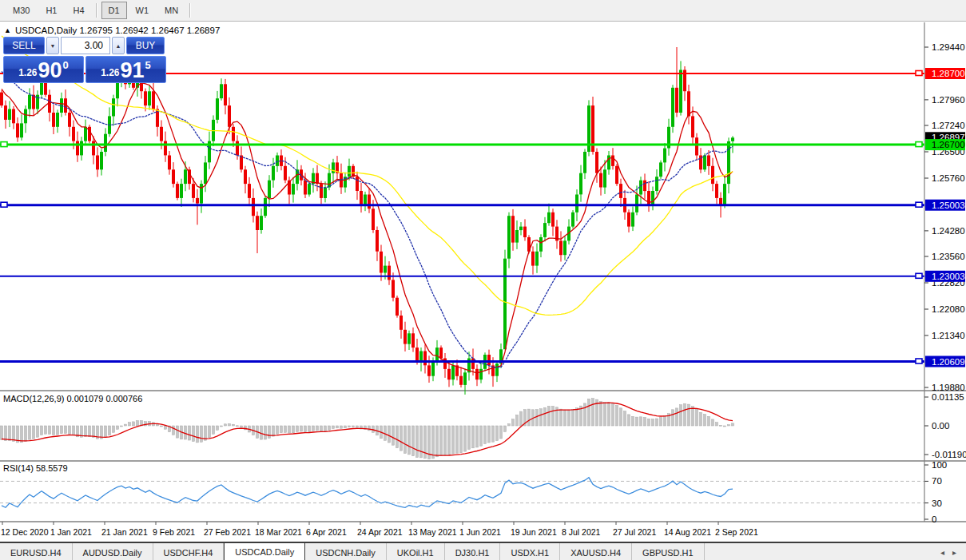 This screenshot has height=560, width=966. Describe the element at coordinates (582, 532) in the screenshot. I see `date-tick-label: 8 Jul 2021` at that location.